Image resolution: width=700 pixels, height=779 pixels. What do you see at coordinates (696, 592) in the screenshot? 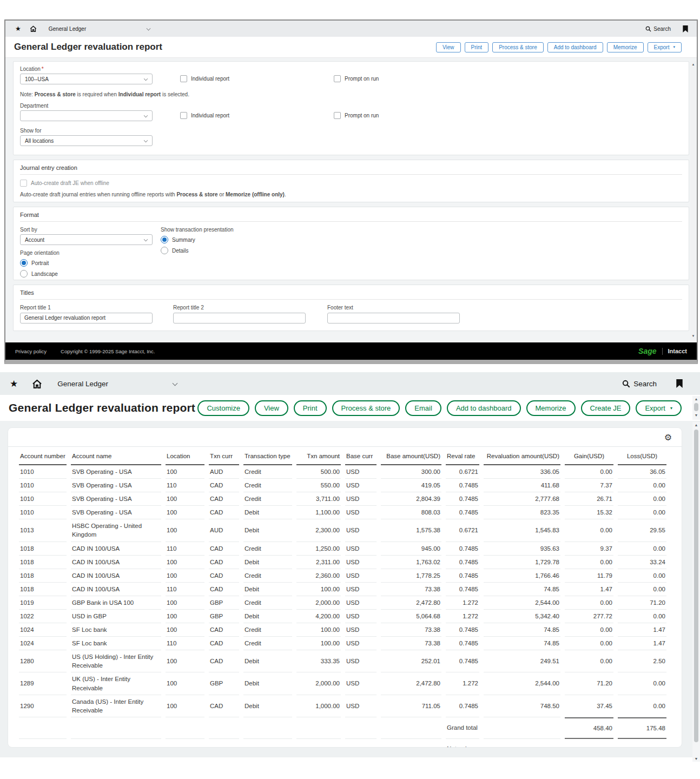
I see `body-scrollbar: ▲ ▼` at bounding box center [696, 592].